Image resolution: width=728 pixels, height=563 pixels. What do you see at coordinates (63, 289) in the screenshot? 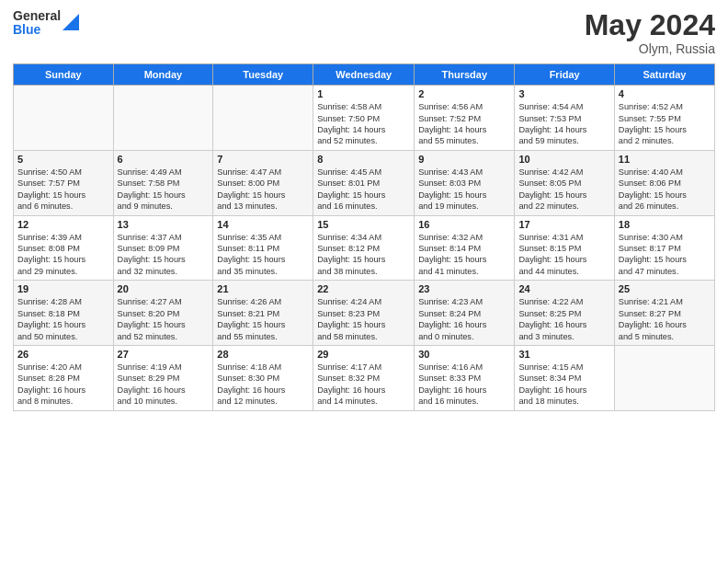
I see `day-number: 19` at bounding box center [63, 289].